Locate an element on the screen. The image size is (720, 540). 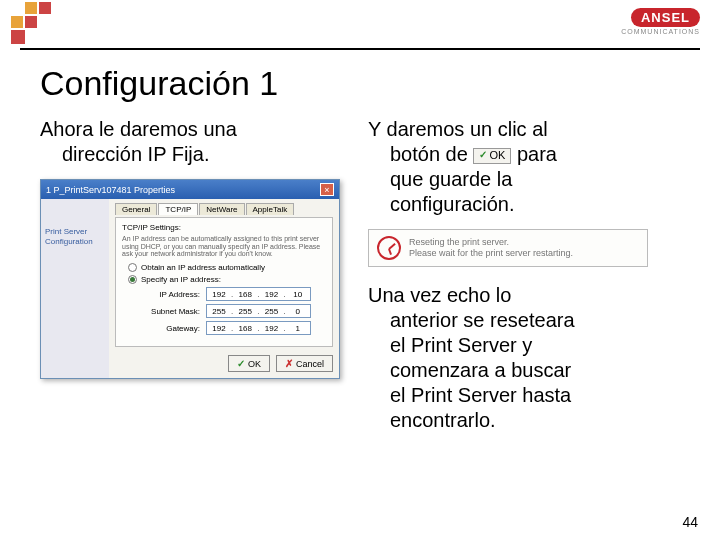
tab-tcpip: TCP/IP is located at coordinates (178, 209).